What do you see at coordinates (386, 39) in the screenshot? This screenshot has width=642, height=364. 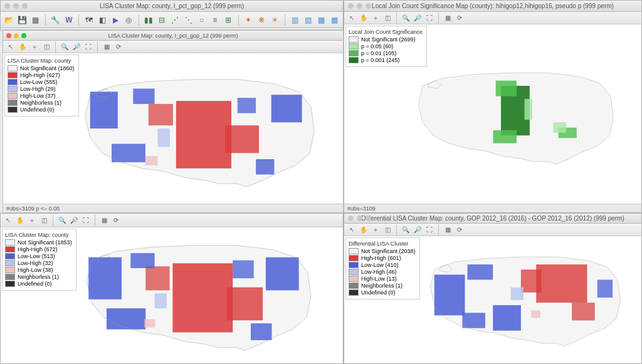 I see `legend-row: Not Significant (2699)` at bounding box center [386, 39].